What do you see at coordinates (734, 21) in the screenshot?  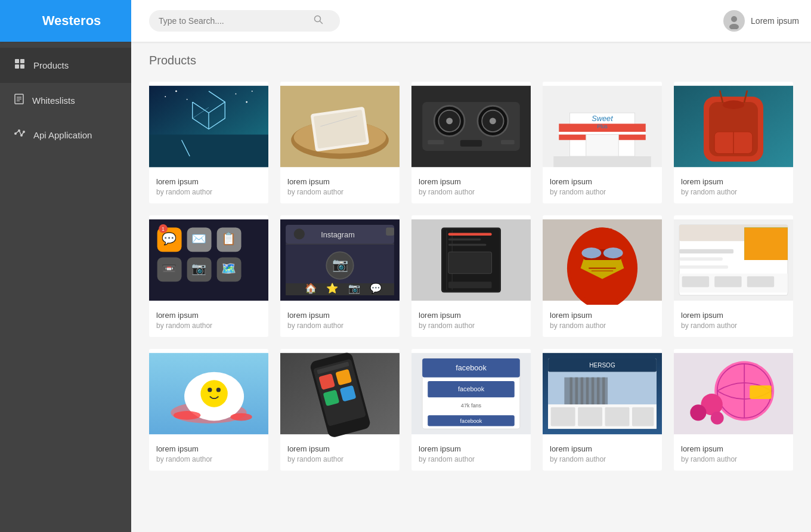 I see `avatar-icon` at bounding box center [734, 21].